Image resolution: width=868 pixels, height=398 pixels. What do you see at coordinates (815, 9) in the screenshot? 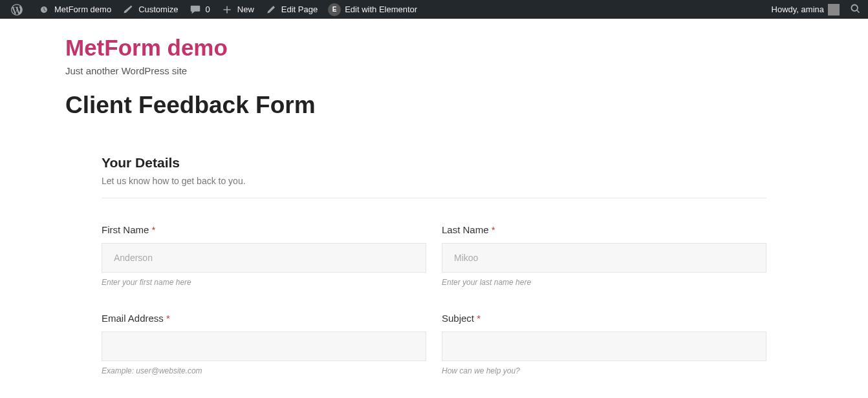
I see `admin-bar-right: Howdy, amina` at bounding box center [815, 9].